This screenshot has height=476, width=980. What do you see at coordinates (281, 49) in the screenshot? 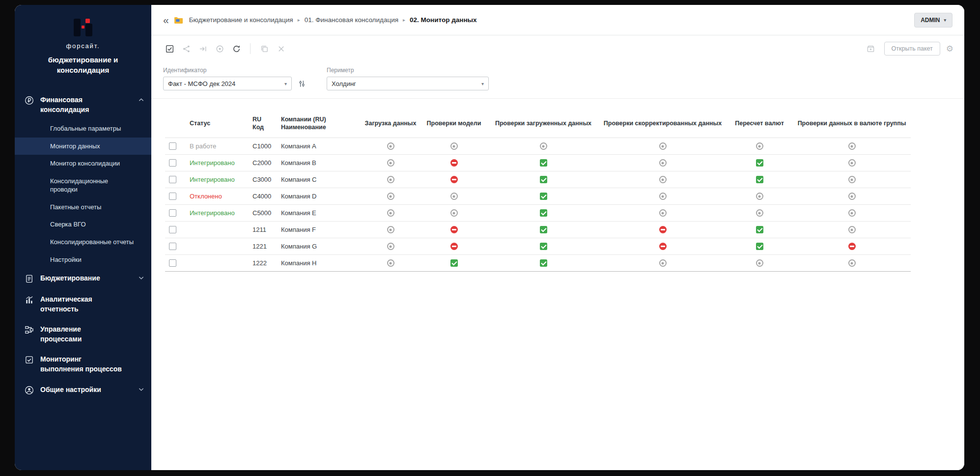
I see `close-icon` at bounding box center [281, 49].